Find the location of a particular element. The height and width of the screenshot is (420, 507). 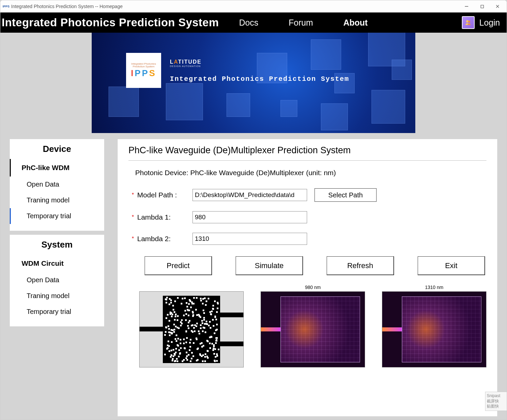

sidebar-item-device-temporary-trial: Temporary trial is located at coordinates (57, 216).